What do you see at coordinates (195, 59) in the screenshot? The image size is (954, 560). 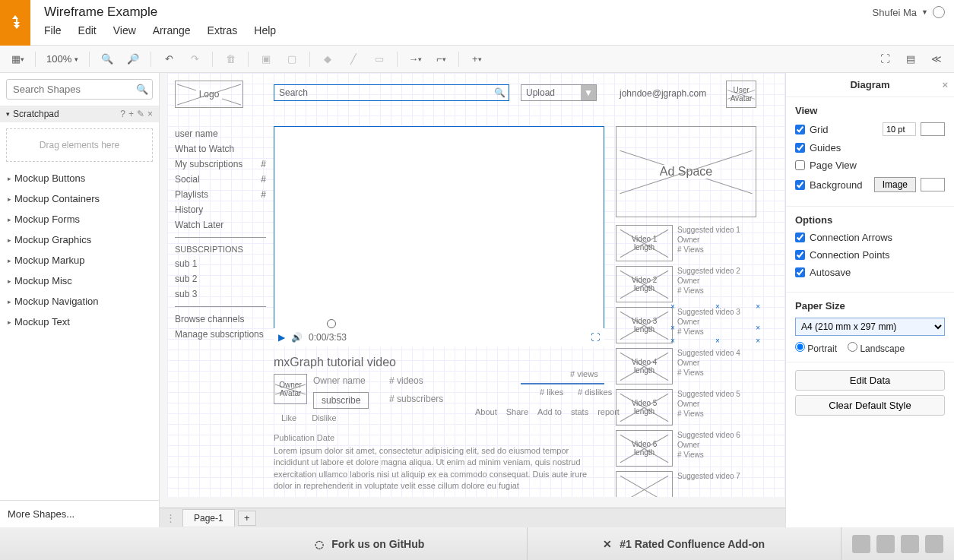 I see `redo-button: ↷` at bounding box center [195, 59].